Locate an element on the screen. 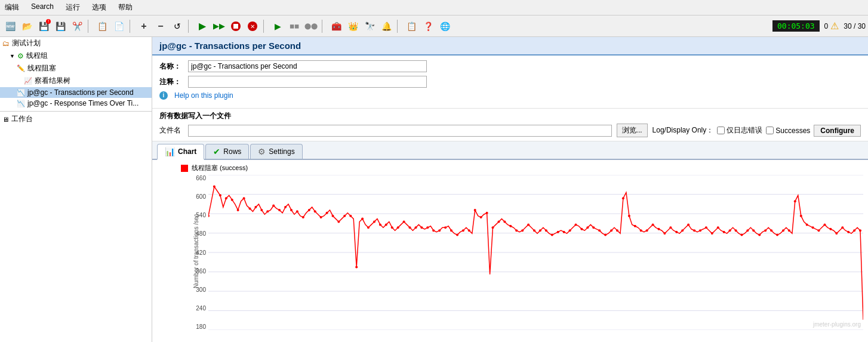 This screenshot has width=868, height=342. chart-legend: 线程阻塞 (success) is located at coordinates (522, 168).